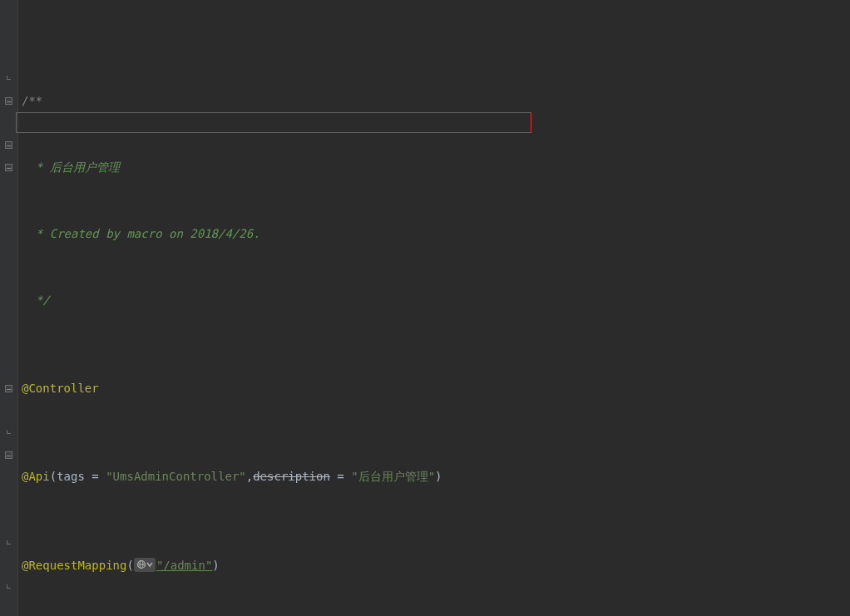 This screenshot has width=850, height=616. Describe the element at coordinates (38, 301) in the screenshot. I see `doc-comment: */` at that location.